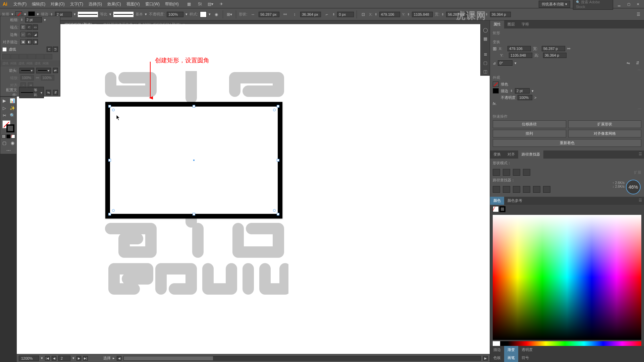 This screenshot has width=644, height=362. I want to click on maximize-icon: ▢, so click(629, 4).